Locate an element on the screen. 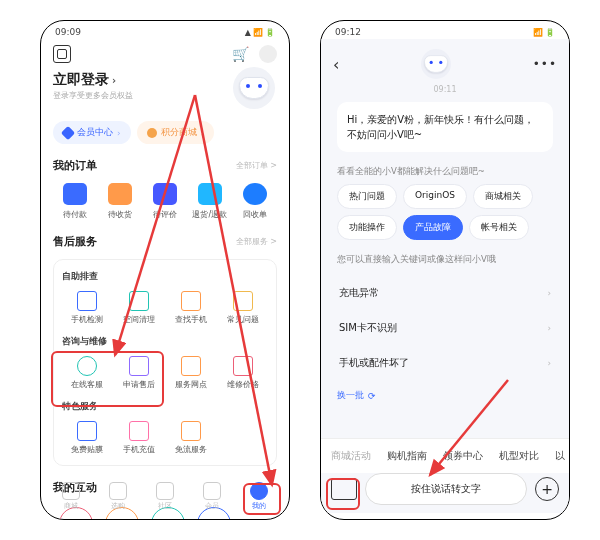 This screenshot has height=540, width=600. bottom-tab-strip: 商城活动 购机指南 领券中心 机型对比 以 is located at coordinates (445, 456).